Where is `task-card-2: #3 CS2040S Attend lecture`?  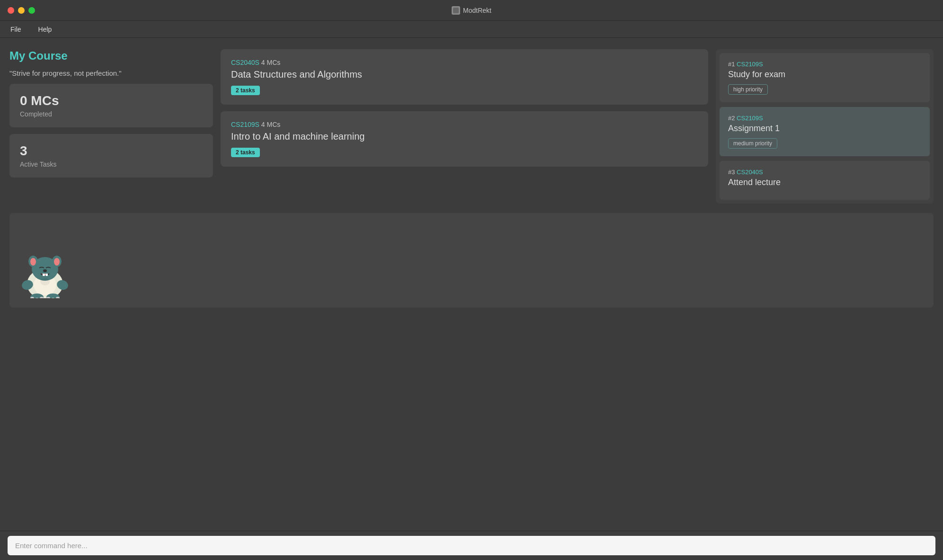 task-card-2: #3 CS2040S Attend lecture is located at coordinates (825, 180).